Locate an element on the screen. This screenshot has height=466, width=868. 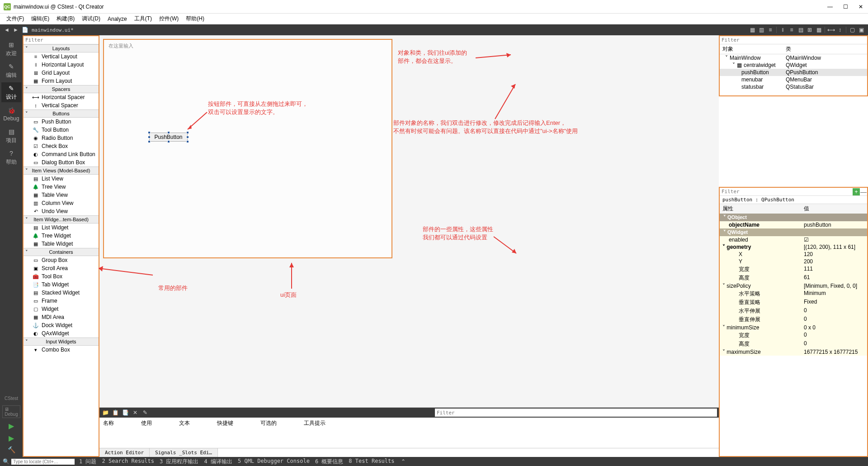
widget-item: ↕Vertical Spacer is located at coordinates (61, 105).